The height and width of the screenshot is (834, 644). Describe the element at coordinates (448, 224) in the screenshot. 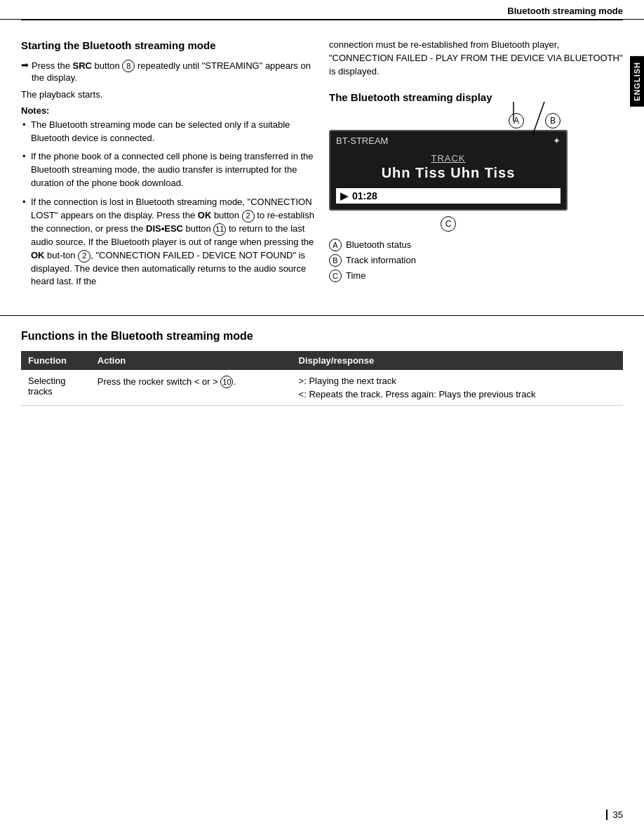

I see `label-c-circle: C` at that location.